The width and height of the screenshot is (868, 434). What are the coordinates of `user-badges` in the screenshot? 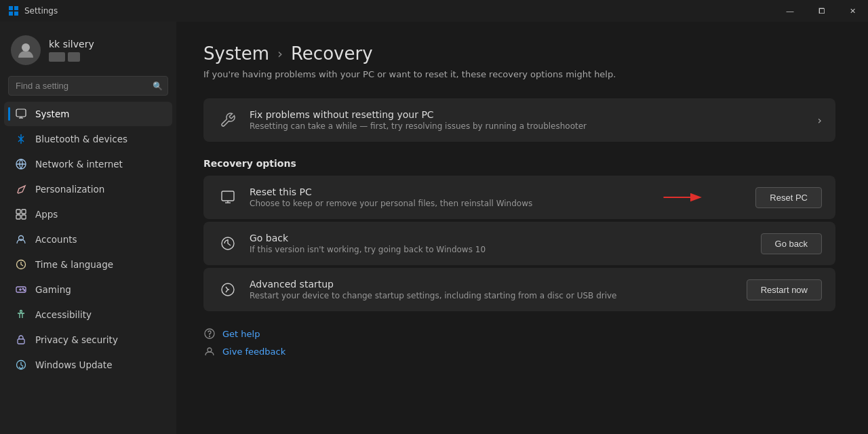 It's located at (107, 57).